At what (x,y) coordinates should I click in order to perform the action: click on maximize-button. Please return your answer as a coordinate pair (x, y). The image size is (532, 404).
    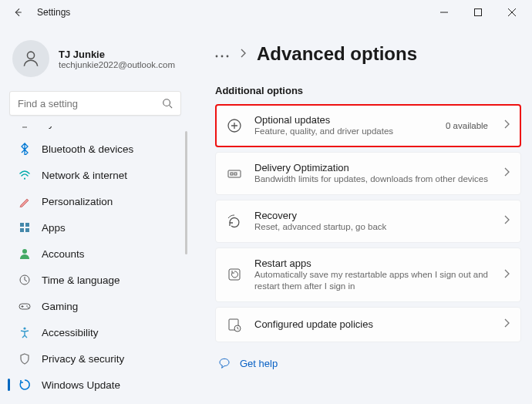
    Looking at the image, I should click on (478, 12).